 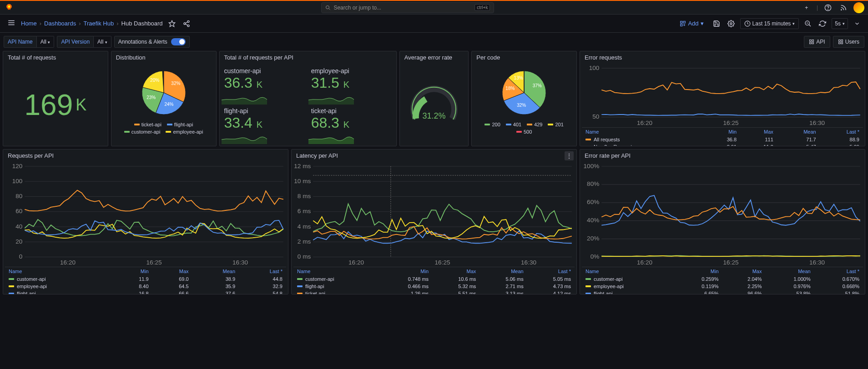 I want to click on legend-item: 401, so click(x=514, y=125).